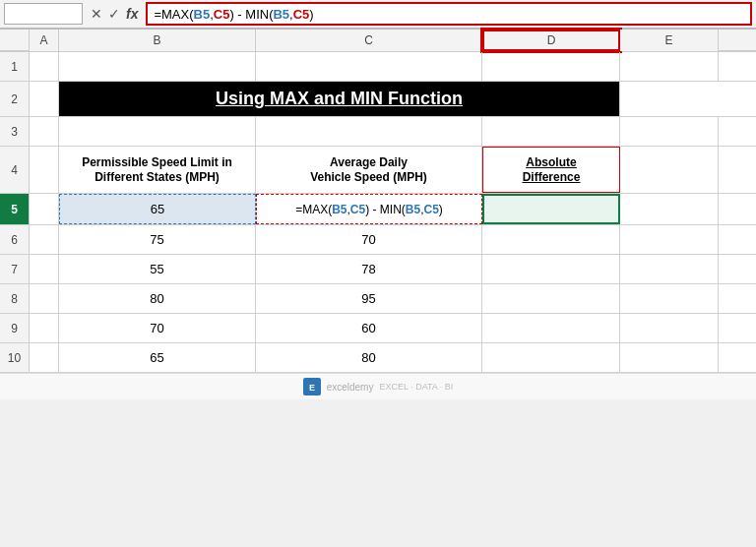 Image resolution: width=756 pixels, height=547 pixels. Describe the element at coordinates (158, 132) in the screenshot. I see `cell-b3` at that location.